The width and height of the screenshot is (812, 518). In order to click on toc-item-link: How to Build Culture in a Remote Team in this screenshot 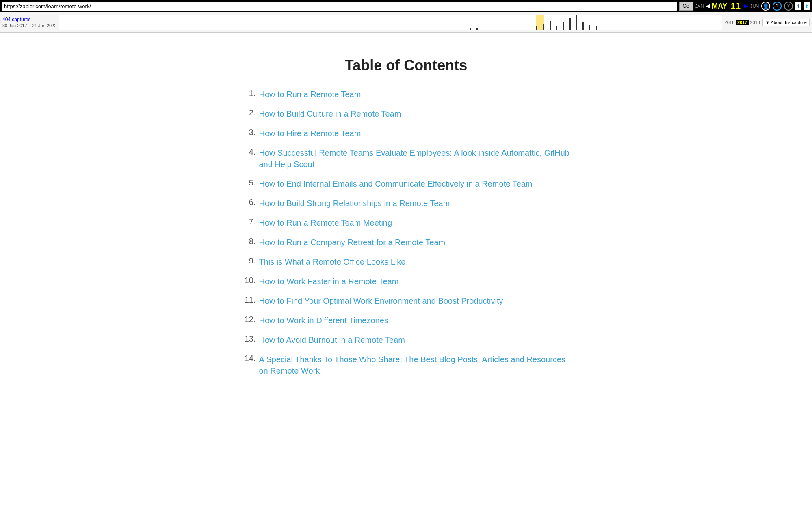, I will do `click(330, 114)`.